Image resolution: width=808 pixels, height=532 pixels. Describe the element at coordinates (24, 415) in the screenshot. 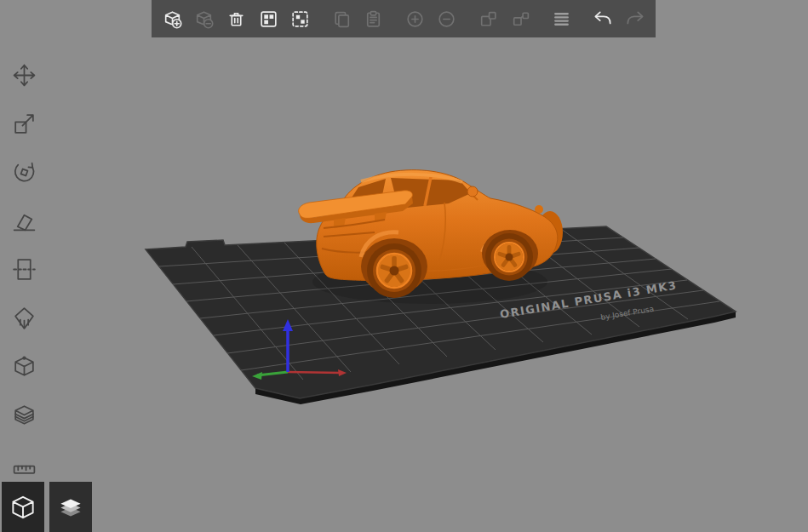

I see `mmu-painting-icon` at that location.